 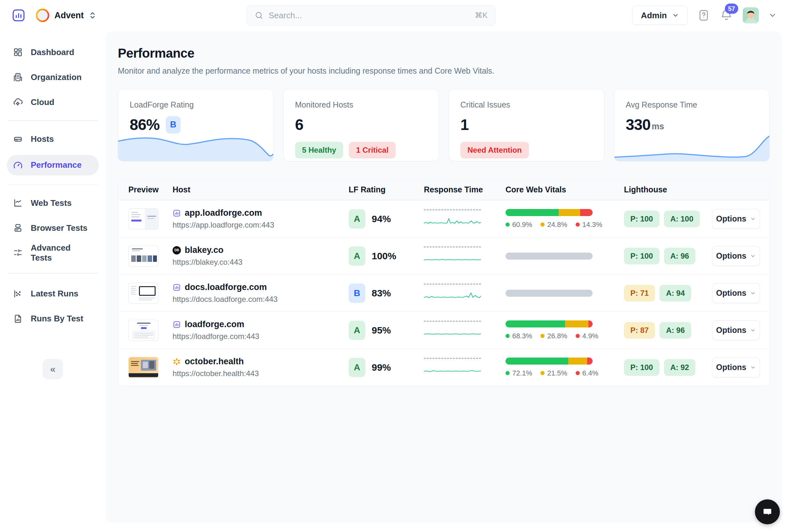 I want to click on app-logo-icon, so click(x=19, y=16).